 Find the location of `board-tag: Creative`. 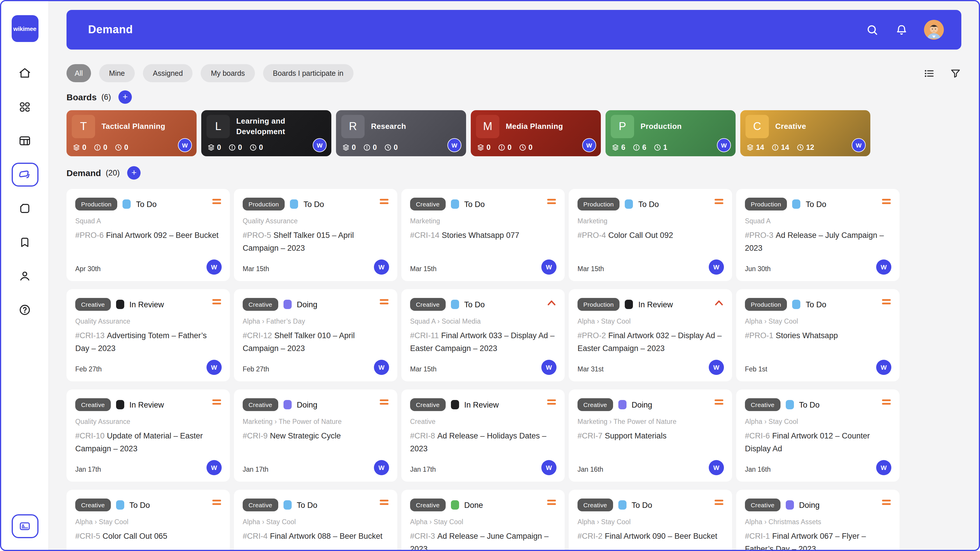

board-tag: Creative is located at coordinates (428, 204).